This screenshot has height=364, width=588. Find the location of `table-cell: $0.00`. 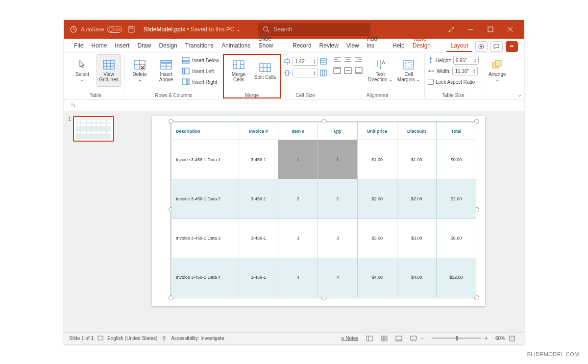

table-cell: $0.00 is located at coordinates (457, 160).